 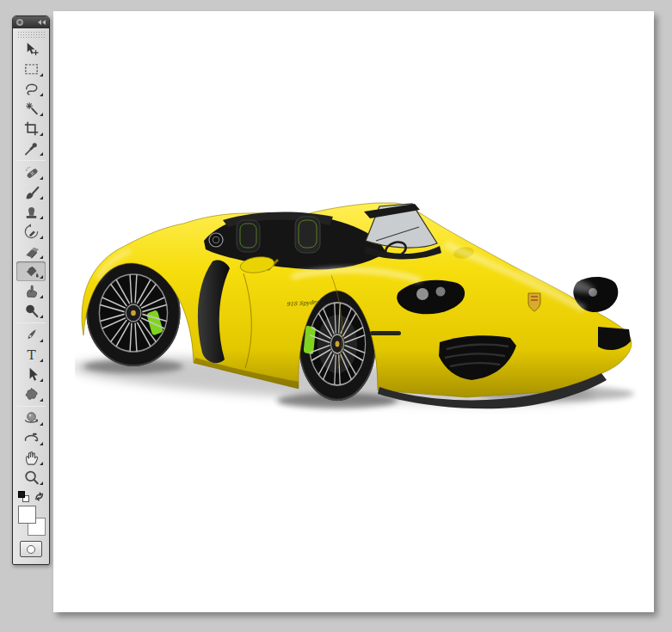 I want to click on tool-smudge, so click(x=31, y=291).